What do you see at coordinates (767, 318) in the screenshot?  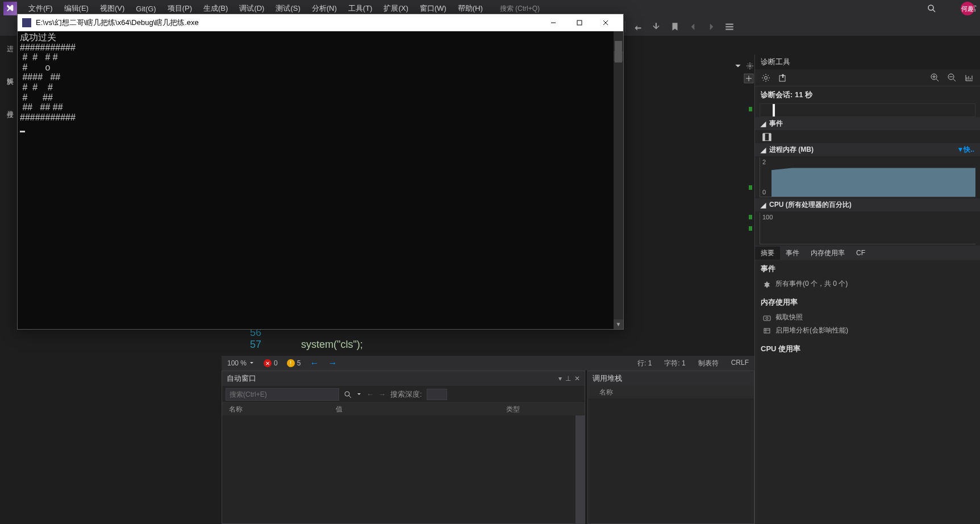 I see `camera-icon` at bounding box center [767, 318].